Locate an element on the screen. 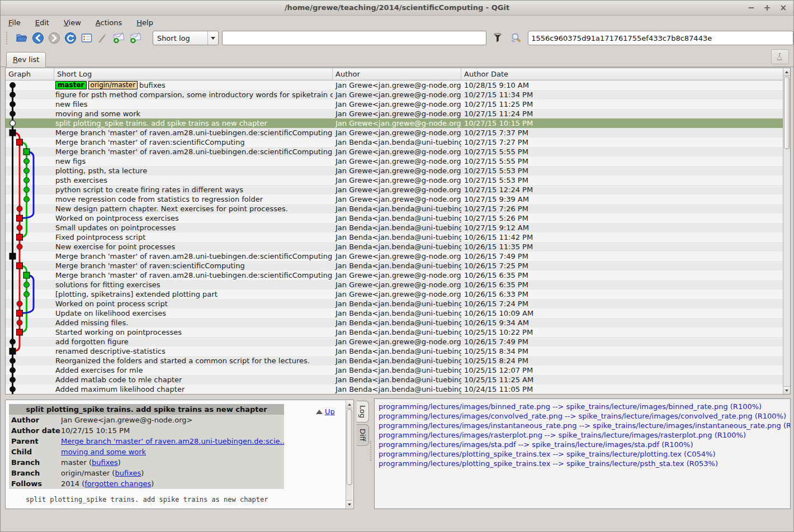 This screenshot has height=532, width=794. open-icon is located at coordinates (22, 38).